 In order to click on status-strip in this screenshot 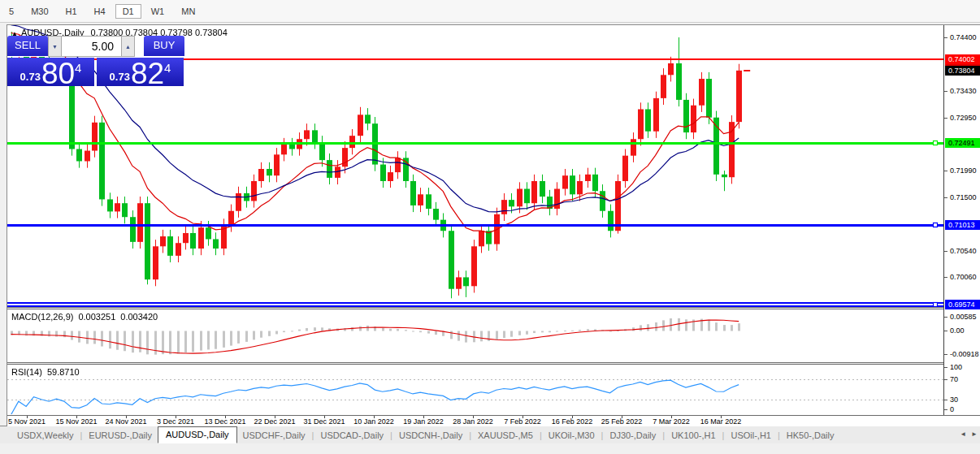, I will do `click(490, 448)`.